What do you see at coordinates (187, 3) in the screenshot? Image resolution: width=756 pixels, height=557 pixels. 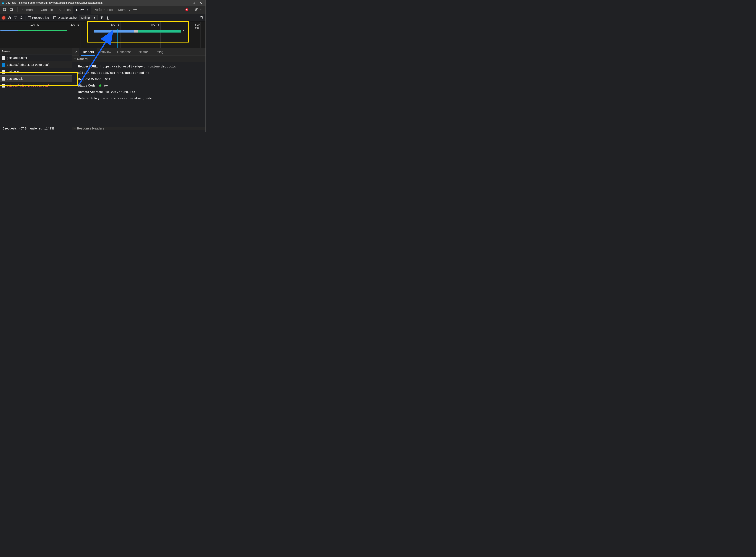 I see `minimize-button` at bounding box center [187, 3].